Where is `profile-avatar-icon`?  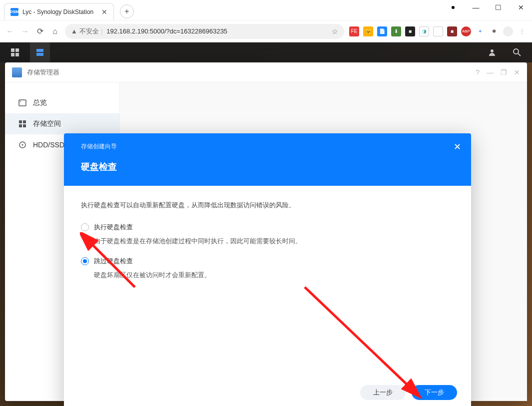
profile-avatar-icon is located at coordinates (508, 31).